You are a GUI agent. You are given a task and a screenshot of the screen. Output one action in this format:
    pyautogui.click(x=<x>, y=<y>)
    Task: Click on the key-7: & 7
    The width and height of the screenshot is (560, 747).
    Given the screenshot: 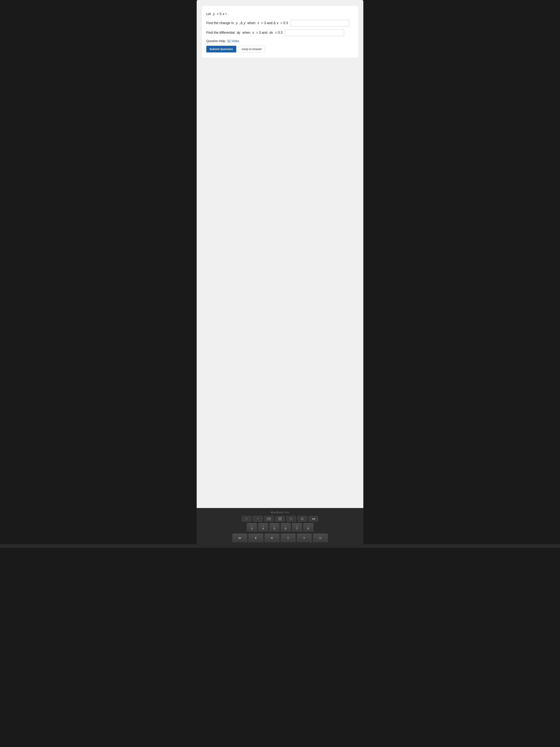 What is the action you would take?
    pyautogui.click(x=297, y=527)
    